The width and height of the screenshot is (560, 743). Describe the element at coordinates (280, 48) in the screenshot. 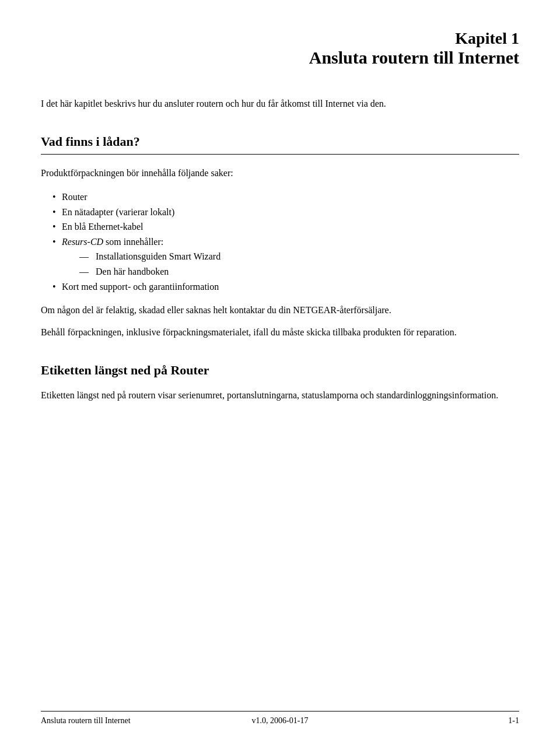

I see `chapter-header: Kapitel 1 Ansluta routern till Internet` at that location.